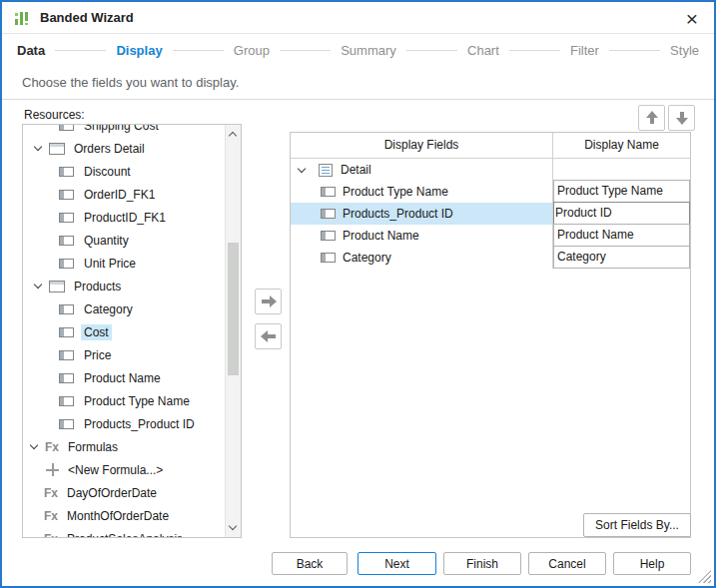  I want to click on scrollbar-thumb, so click(234, 309).